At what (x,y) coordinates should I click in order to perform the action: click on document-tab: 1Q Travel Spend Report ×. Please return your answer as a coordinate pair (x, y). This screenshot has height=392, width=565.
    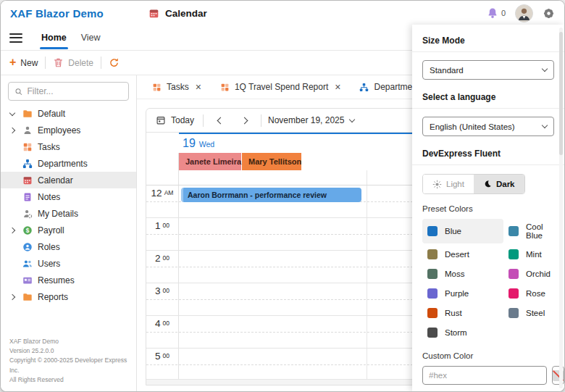
    Looking at the image, I should click on (281, 87).